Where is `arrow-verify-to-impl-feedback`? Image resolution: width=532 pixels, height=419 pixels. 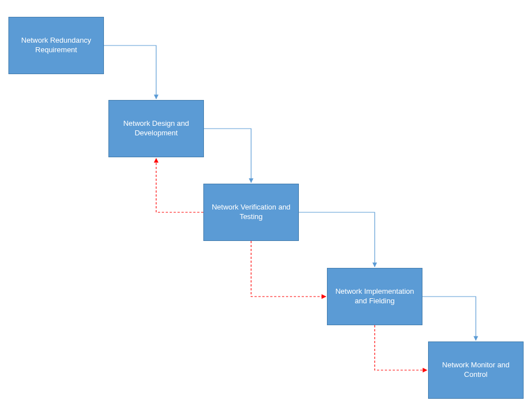 arrow-verify-to-impl-feedback is located at coordinates (289, 268).